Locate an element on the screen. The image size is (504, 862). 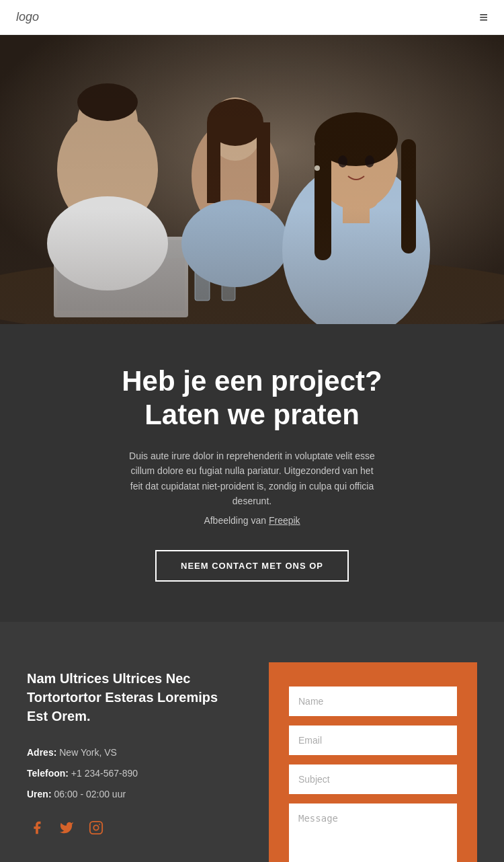
section-headline: Heb je een project? Laten we praten is located at coordinates (252, 398).